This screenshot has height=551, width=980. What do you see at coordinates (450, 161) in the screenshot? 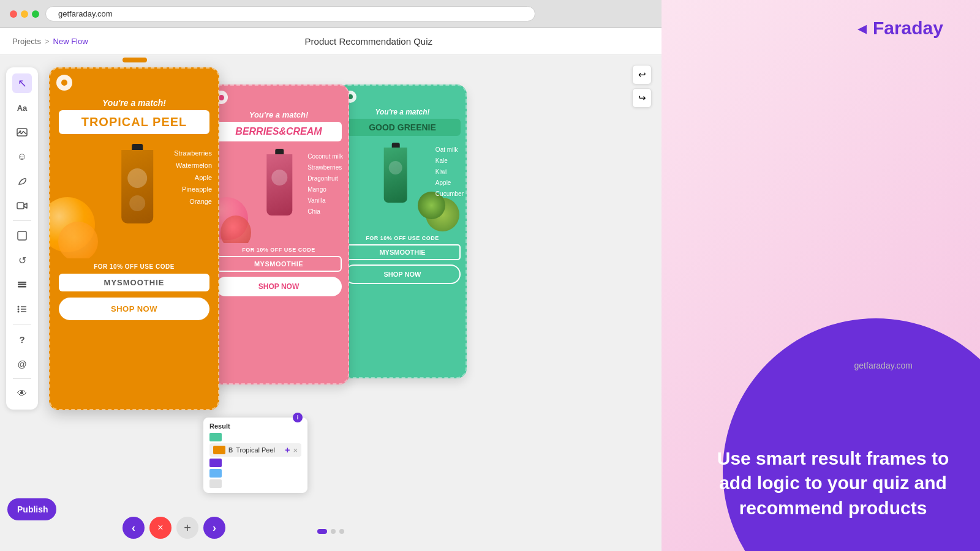
I see `card-green-ingredient-2: Kale` at bounding box center [450, 161].